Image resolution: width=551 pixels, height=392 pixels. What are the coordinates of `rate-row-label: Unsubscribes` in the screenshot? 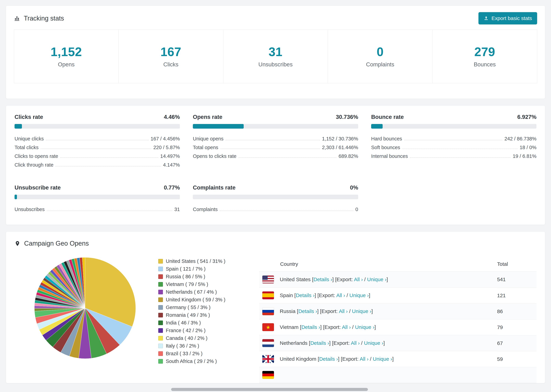 It's located at (29, 210).